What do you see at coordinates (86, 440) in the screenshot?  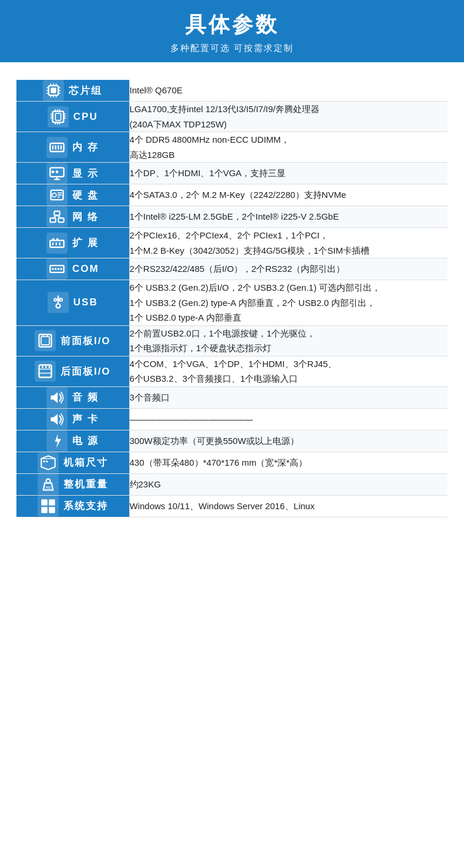 I see `label-text-power: 电 源` at bounding box center [86, 440].